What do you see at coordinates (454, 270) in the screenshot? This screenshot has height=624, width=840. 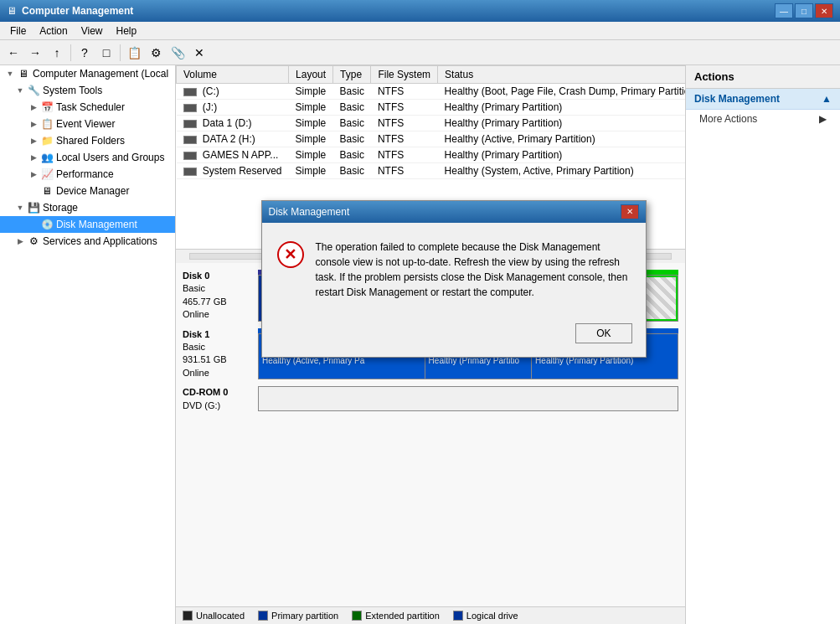 I see `modal-body: ✕ The operation failed to complete becau…` at bounding box center [454, 270].